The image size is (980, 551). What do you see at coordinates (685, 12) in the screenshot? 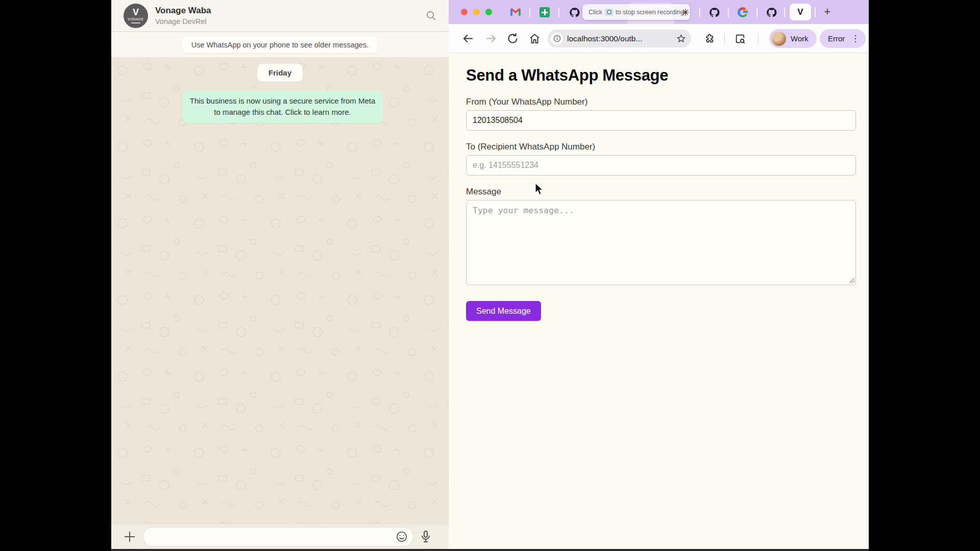
I see `openai-icon: ✳` at bounding box center [685, 12].